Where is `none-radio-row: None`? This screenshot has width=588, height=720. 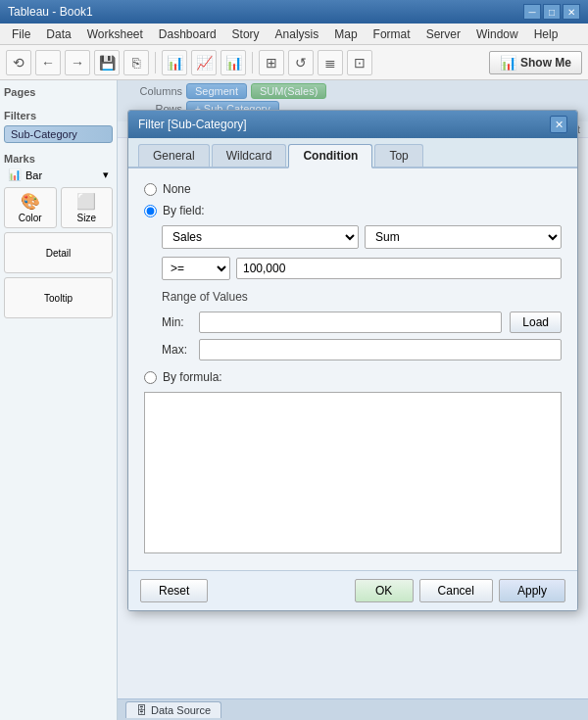 none-radio-row: None is located at coordinates (353, 189).